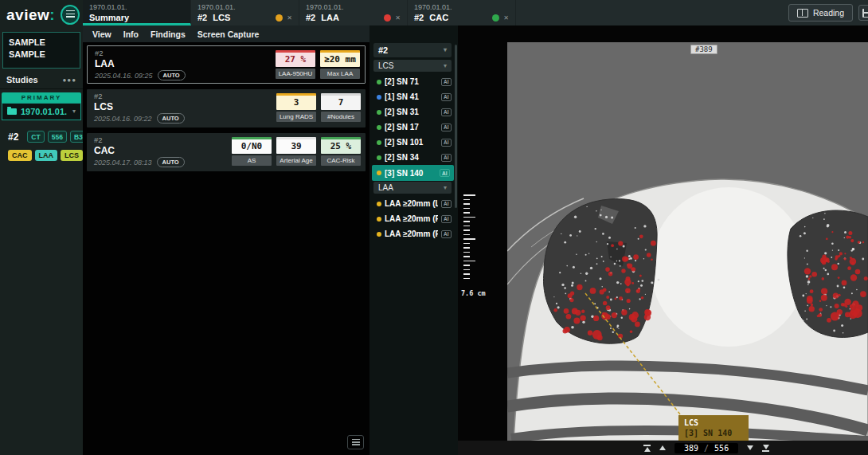 Image resolution: width=868 pixels, height=455 pixels. What do you see at coordinates (70, 80) in the screenshot?
I see `more-icon: ●●●` at bounding box center [70, 80].